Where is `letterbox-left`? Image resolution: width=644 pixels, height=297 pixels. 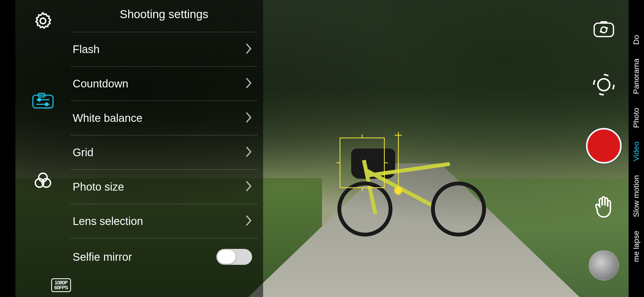 letterbox-left is located at coordinates (8, 148).